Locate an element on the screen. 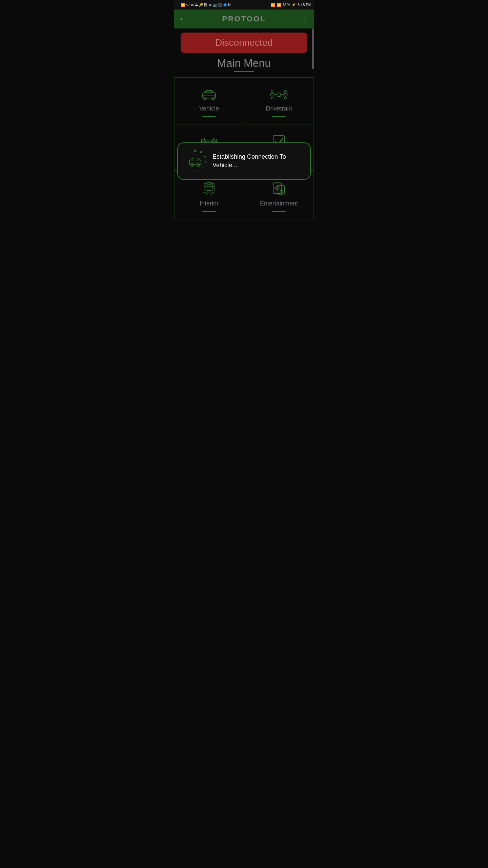  monitor2-icon: 📺 is located at coordinates (215, 5).